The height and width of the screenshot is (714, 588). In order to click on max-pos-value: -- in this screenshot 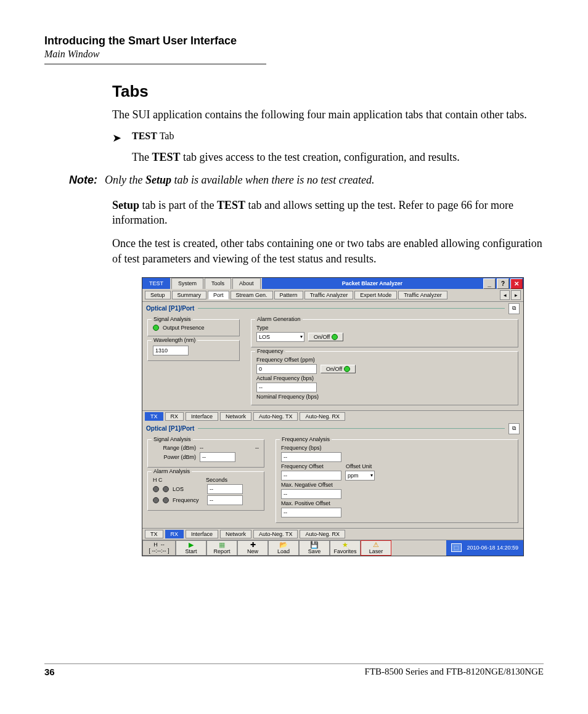, I will do `click(311, 513)`.